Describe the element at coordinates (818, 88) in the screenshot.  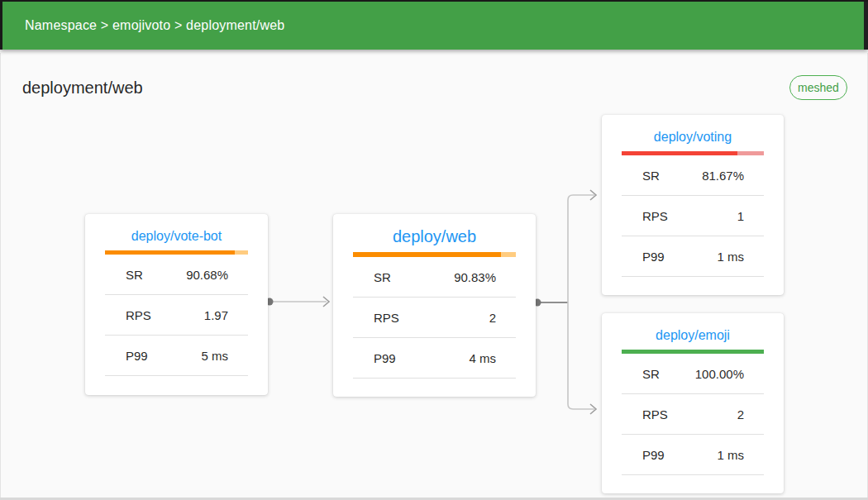
I see `meshed-status-badge: meshed` at that location.